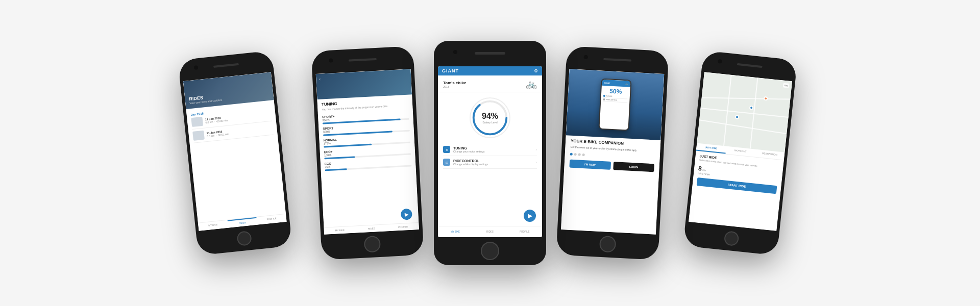 The image size is (980, 306). I want to click on screen-far-left: RIDES View your rides and statistics Jan…, so click(235, 151).